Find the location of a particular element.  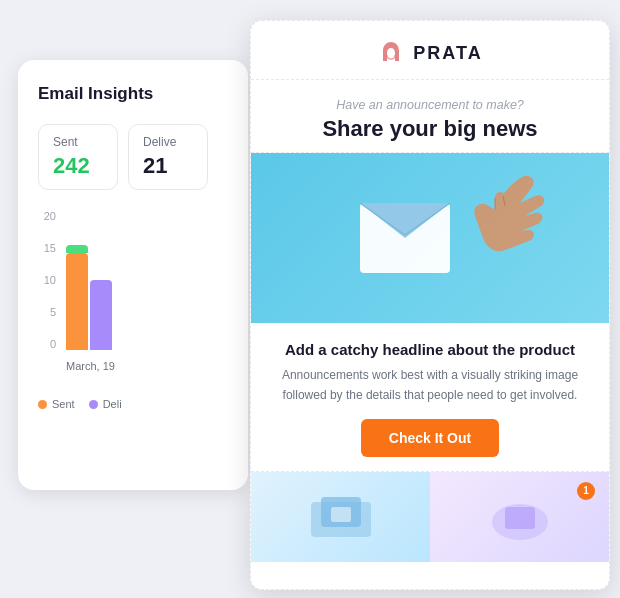

email-body: Add a catchy headline about the product … is located at coordinates (430, 397).